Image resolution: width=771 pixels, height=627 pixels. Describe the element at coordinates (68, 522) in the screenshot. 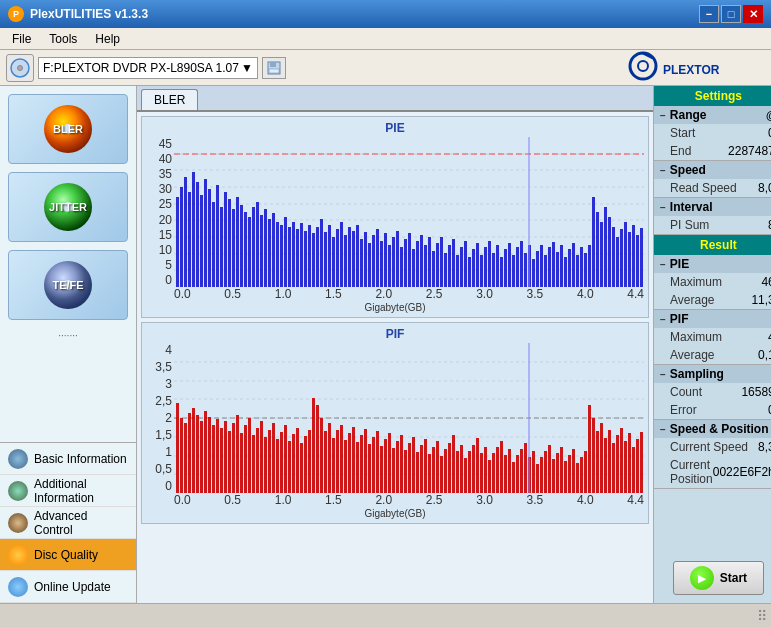

I see `sidebar-nav: Basic Information Additional Information…` at that location.